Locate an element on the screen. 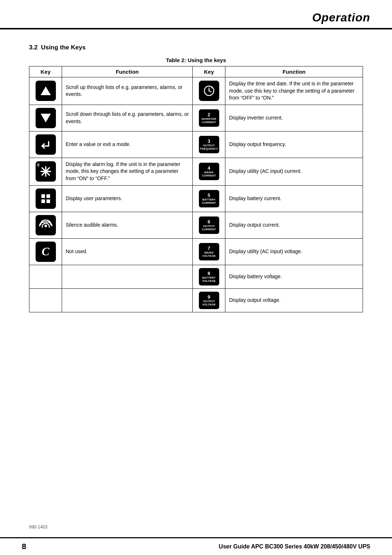 This screenshot has width=392, height=555. right-key-cell: 4 MAINS CURRENT is located at coordinates (209, 171).